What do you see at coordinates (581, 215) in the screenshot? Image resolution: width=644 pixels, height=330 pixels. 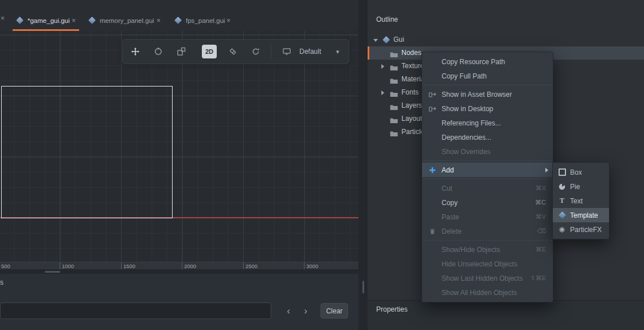 I see `submenu-item-template: Template` at bounding box center [581, 215].